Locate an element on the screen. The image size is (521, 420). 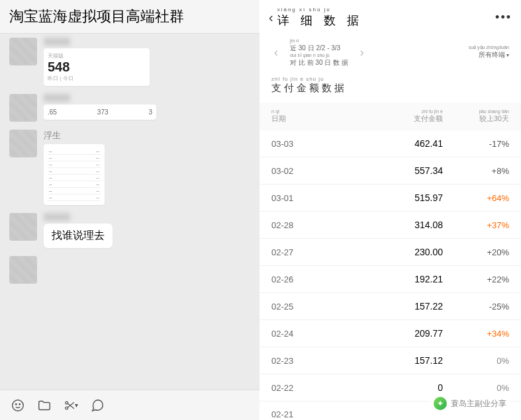
cell-date: 02-24 is located at coordinates (301, 333).